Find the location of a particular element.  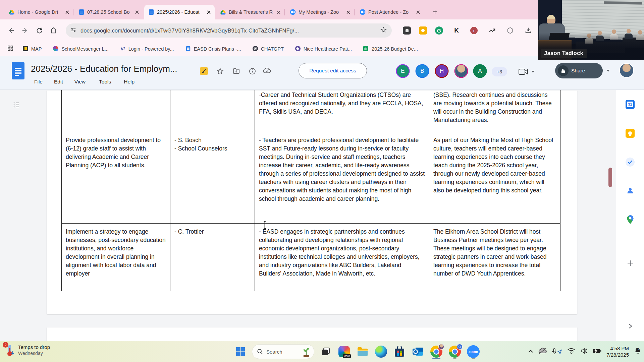

tab-post-attendee-zoom: Post Attendee - Zo is located at coordinates (390, 12).